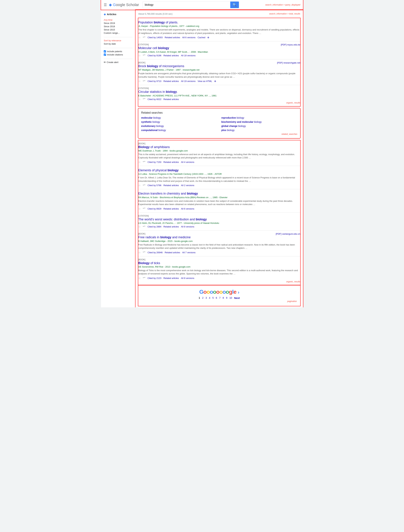  Describe the element at coordinates (188, 185) in the screenshot. I see `all-versions-link: All 2 versions` at that location.